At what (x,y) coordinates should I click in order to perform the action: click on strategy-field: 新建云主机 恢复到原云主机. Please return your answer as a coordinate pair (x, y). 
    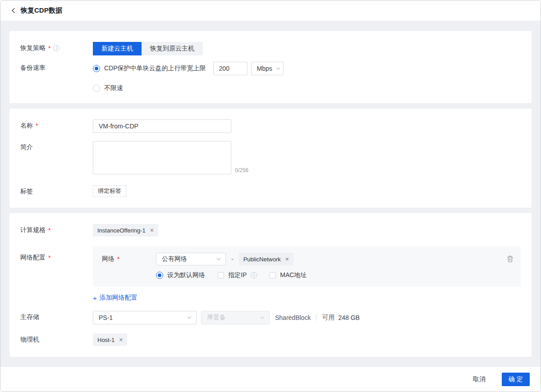
    Looking at the image, I should click on (307, 49).